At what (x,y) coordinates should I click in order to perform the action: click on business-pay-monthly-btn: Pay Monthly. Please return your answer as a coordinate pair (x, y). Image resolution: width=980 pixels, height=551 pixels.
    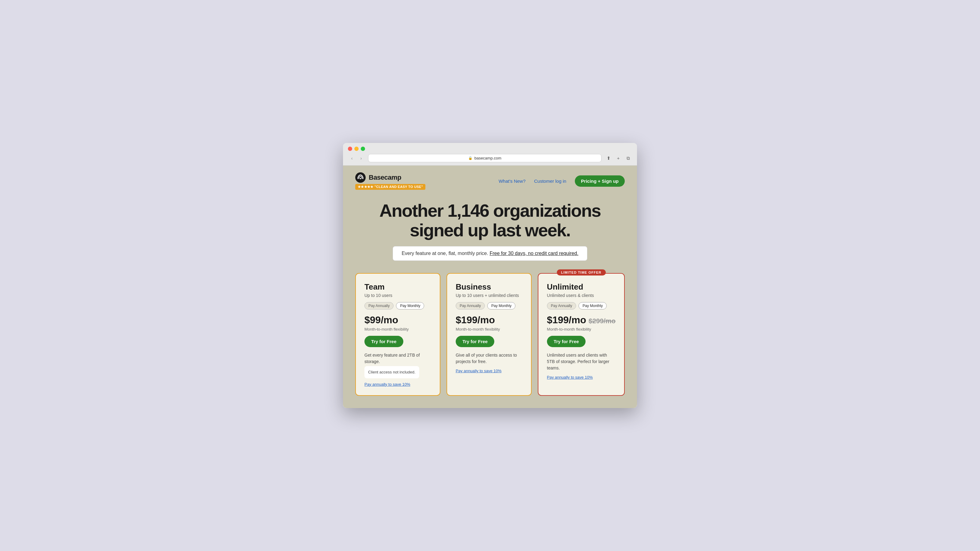
    Looking at the image, I should click on (501, 306).